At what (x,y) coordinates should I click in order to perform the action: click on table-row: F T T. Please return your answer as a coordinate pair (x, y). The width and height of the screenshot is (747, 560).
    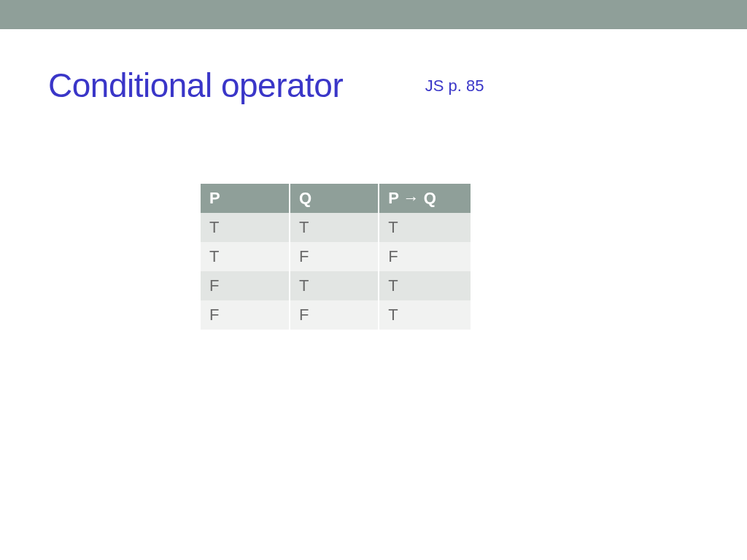
    Looking at the image, I should click on (336, 286).